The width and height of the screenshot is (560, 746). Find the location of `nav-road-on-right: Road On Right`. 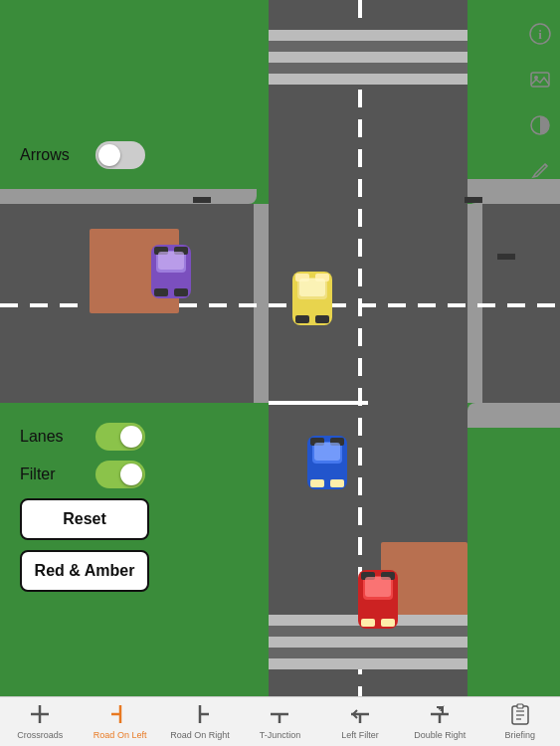

nav-road-on-right: Road On Right is located at coordinates (200, 722).